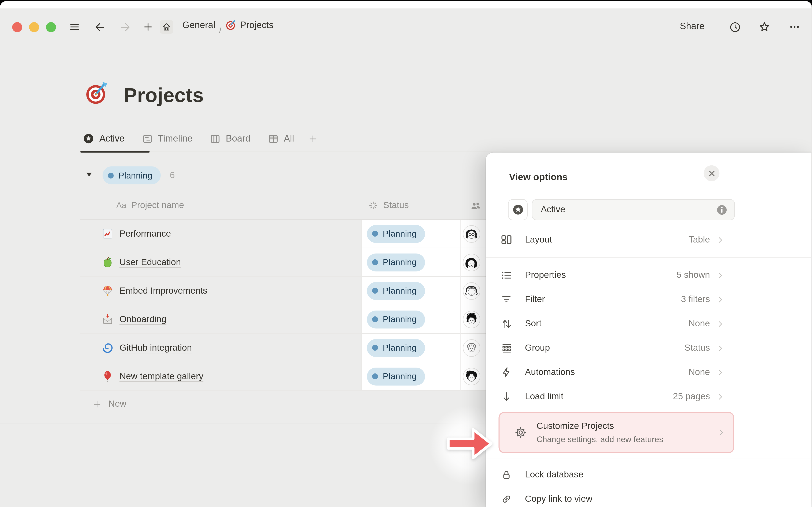 This screenshot has height=507, width=812. Describe the element at coordinates (221, 262) in the screenshot. I see `project-name-cell: User Education` at that location.